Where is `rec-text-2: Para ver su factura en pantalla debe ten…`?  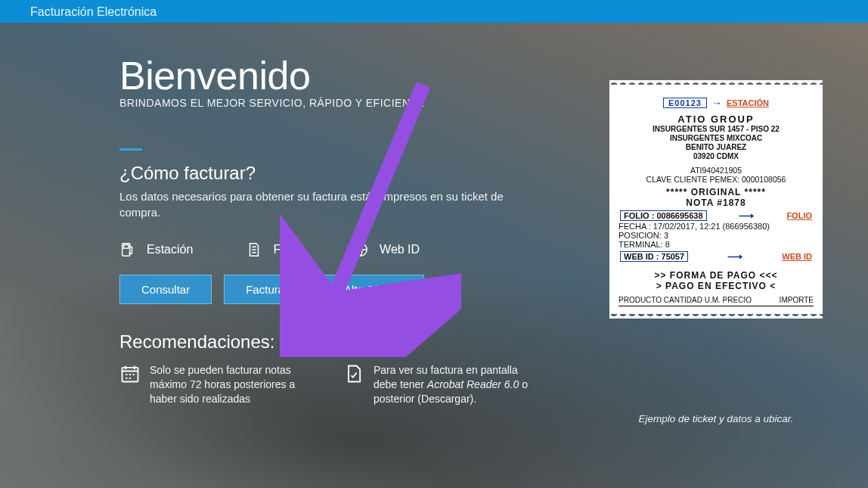 rec-text-2: Para ver su factura en pantalla debe ten… is located at coordinates (457, 384).